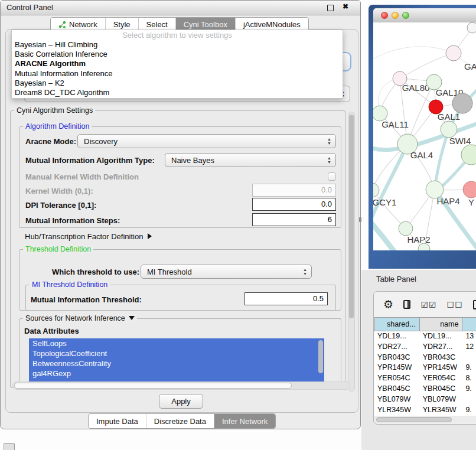  What do you see at coordinates (90, 161) in the screenshot?
I see `mi-type-label: Mutual Information Algorithm Type:` at bounding box center [90, 161].